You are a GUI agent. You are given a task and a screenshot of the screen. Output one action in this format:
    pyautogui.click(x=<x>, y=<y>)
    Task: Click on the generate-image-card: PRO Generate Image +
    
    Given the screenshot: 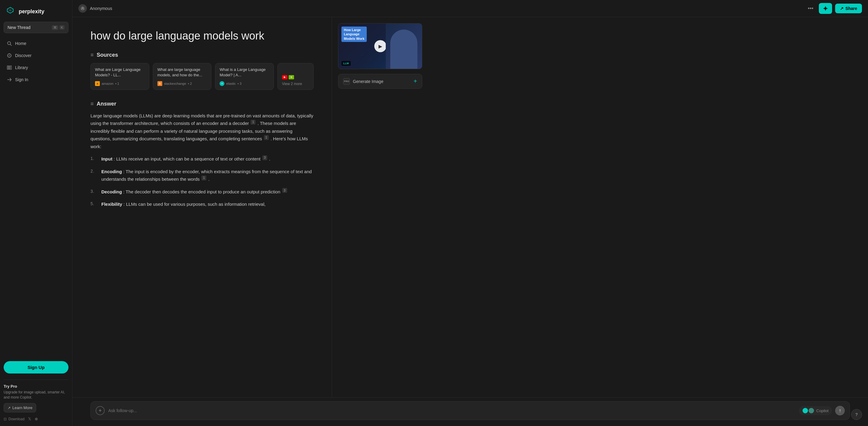 What is the action you would take?
    pyautogui.click(x=380, y=81)
    